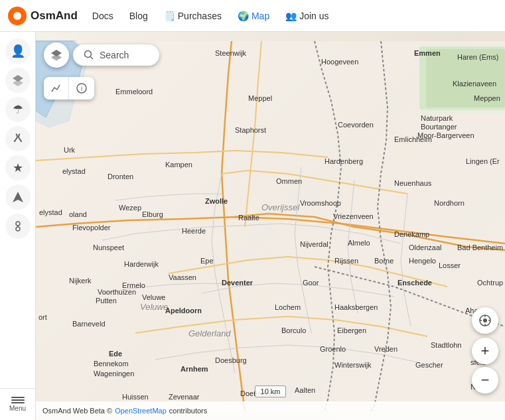 This screenshot has height=420, width=505. Describe the element at coordinates (352, 330) in the screenshot. I see `svg-text: Eibergen` at that location.